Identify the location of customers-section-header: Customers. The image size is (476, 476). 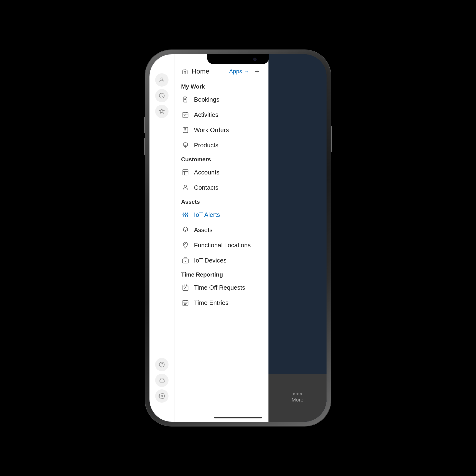
(221, 159).